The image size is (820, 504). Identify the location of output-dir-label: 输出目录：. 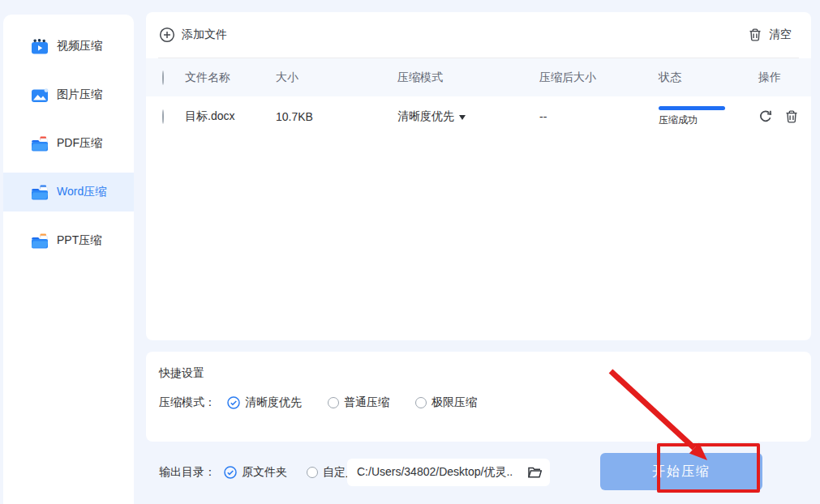
(187, 472).